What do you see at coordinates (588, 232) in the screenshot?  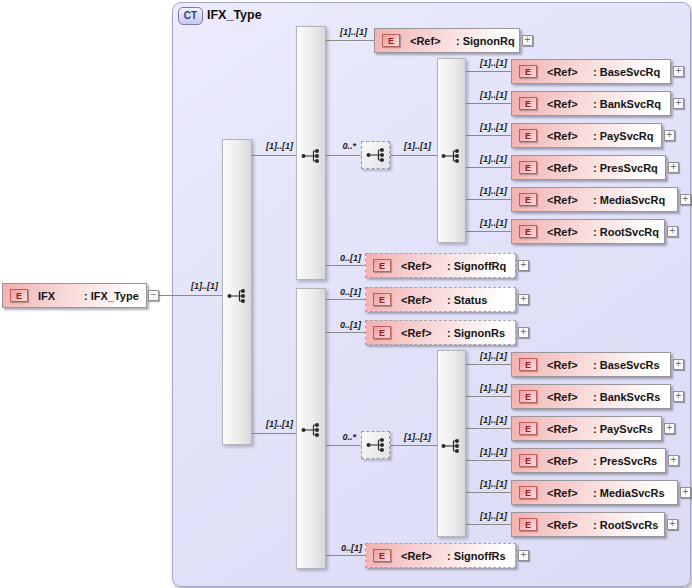 I see `element-rootsvcrq: E <Ref> : RootSvcRq` at bounding box center [588, 232].